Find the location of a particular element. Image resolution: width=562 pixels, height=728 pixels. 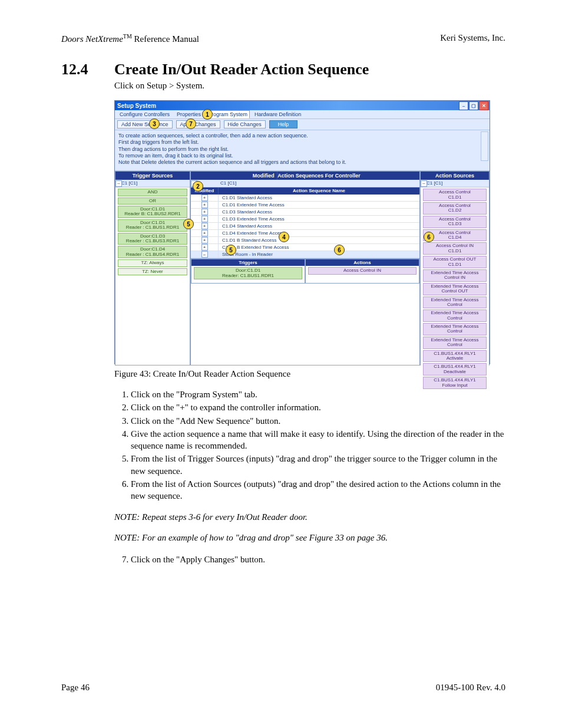

footer-rev: 01945-100 Rev. 4.0 is located at coordinates (471, 687).